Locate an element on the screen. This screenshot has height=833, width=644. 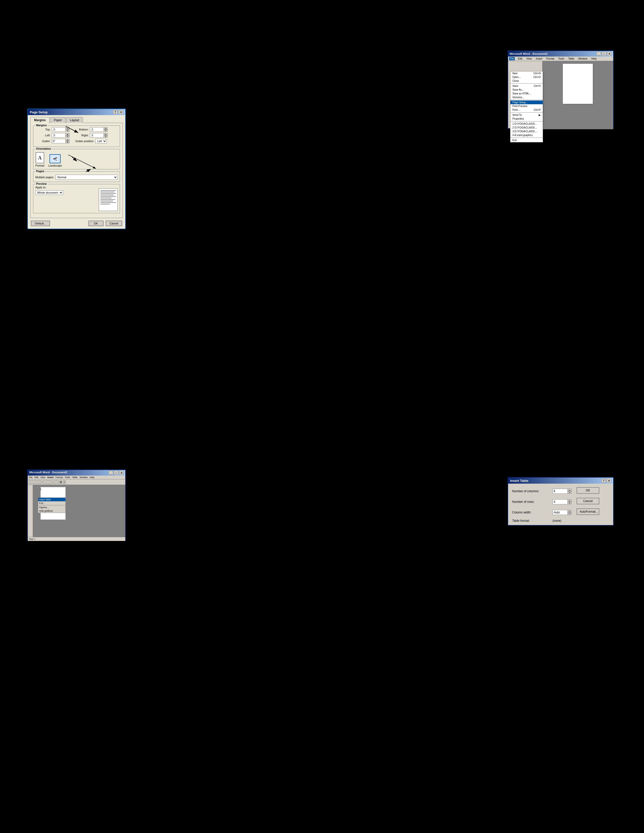
ins-rows-spin-up: ▲ is located at coordinates (570, 500).